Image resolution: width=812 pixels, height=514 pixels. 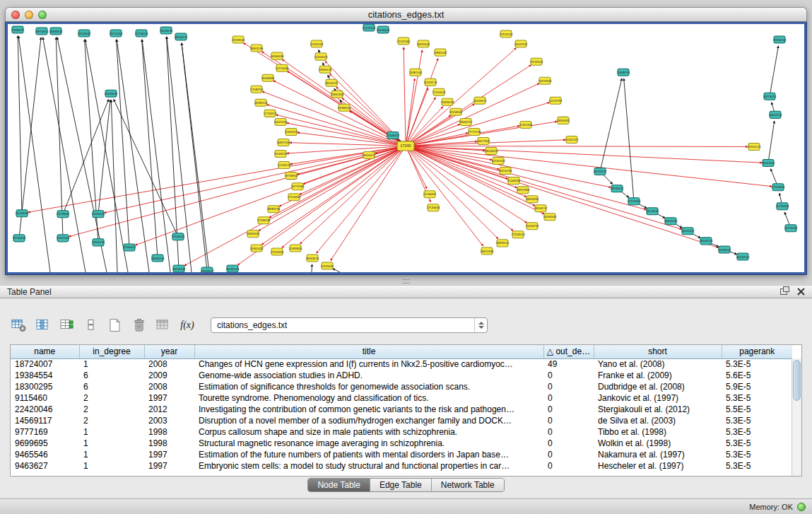 I want to click on network-node: 19124031, so click(x=653, y=211).